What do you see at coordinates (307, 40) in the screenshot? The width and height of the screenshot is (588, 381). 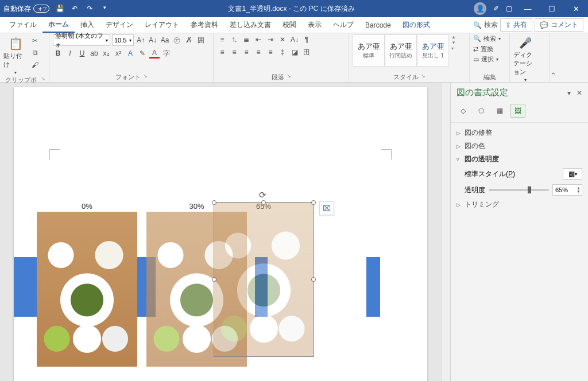 I see `show-marks-icon: ¶` at bounding box center [307, 40].